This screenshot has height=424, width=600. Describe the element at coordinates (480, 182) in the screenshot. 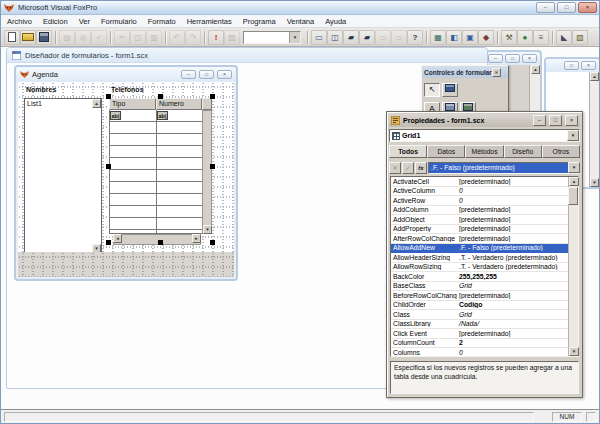

I see `property-row-activatecell: ActivateCell[predeterminado]` at that location.